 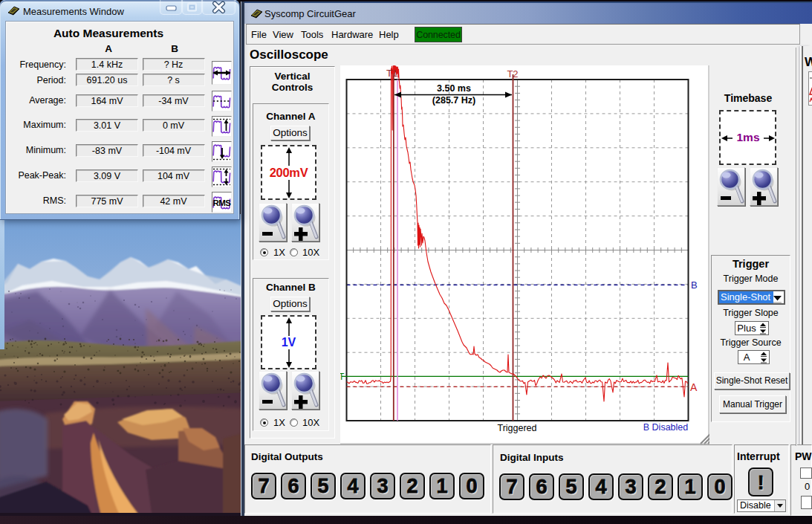 I want to click on svg-text: RMS, so click(x=221, y=203).